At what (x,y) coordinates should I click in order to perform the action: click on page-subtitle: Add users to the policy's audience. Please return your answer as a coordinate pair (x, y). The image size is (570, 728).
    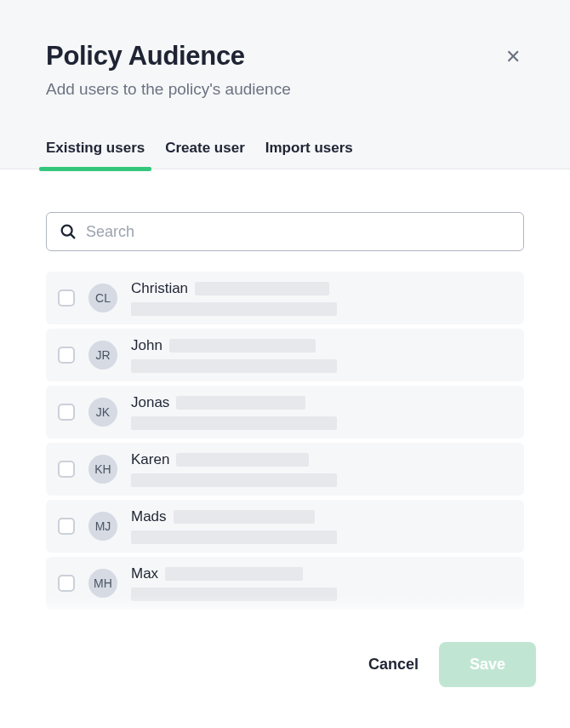
    Looking at the image, I should click on (168, 89).